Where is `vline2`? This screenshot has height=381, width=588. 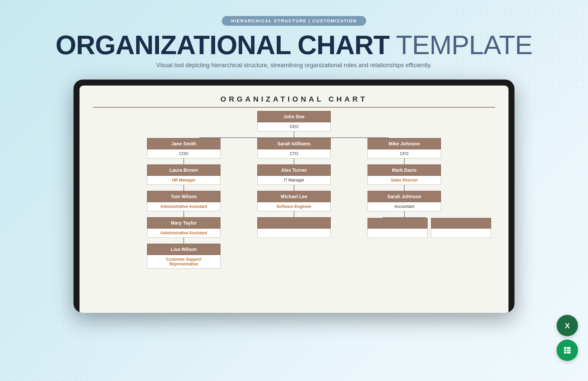 vline2 is located at coordinates (184, 214).